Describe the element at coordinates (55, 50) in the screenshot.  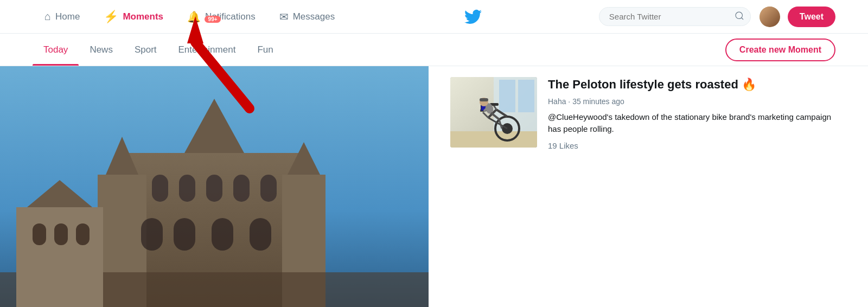
I see `tab-today: Today` at that location.